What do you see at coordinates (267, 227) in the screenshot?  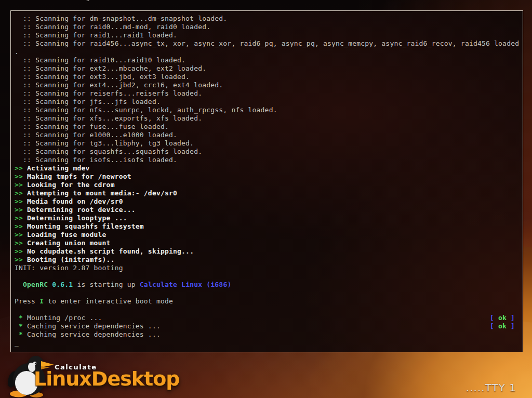 I see `console-line: >> Mounting squashfs filesystem` at bounding box center [267, 227].